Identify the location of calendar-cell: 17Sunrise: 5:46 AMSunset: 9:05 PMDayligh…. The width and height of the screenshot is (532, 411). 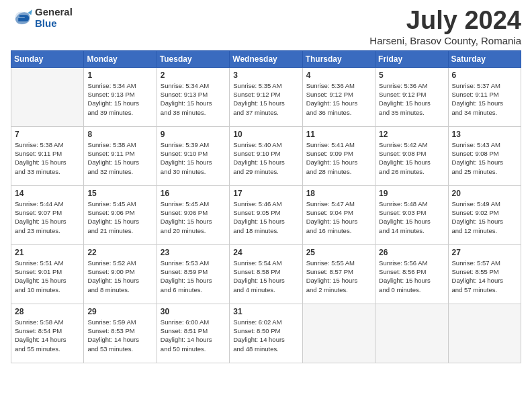
(266, 215).